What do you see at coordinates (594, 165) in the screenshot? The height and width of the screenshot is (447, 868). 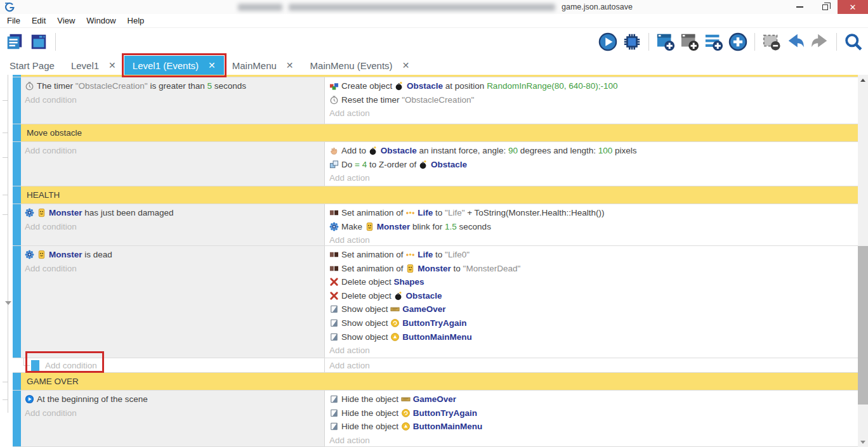 I see `action-line: Do = 4 to Z-order of Obstacle` at bounding box center [594, 165].